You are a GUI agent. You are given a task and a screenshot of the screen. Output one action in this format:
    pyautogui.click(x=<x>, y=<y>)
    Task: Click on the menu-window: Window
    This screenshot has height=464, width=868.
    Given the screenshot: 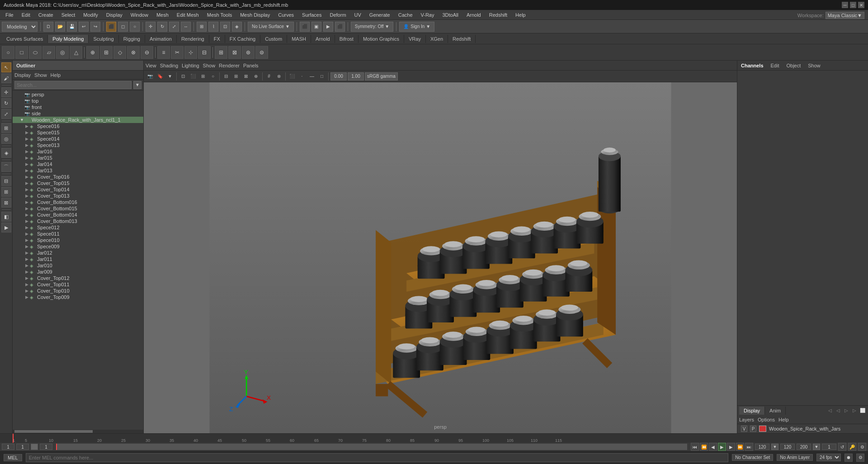 What is the action you would take?
    pyautogui.click(x=139, y=15)
    